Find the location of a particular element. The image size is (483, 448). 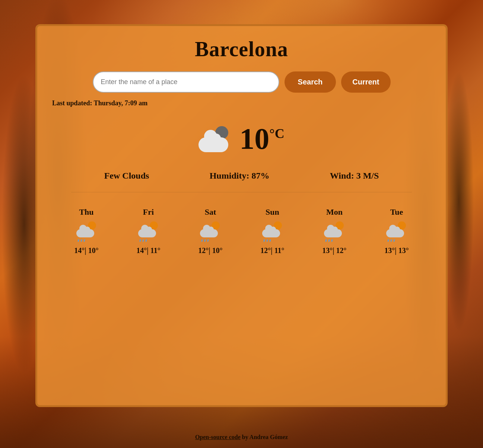

cloud-sun is located at coordinates (271, 233).